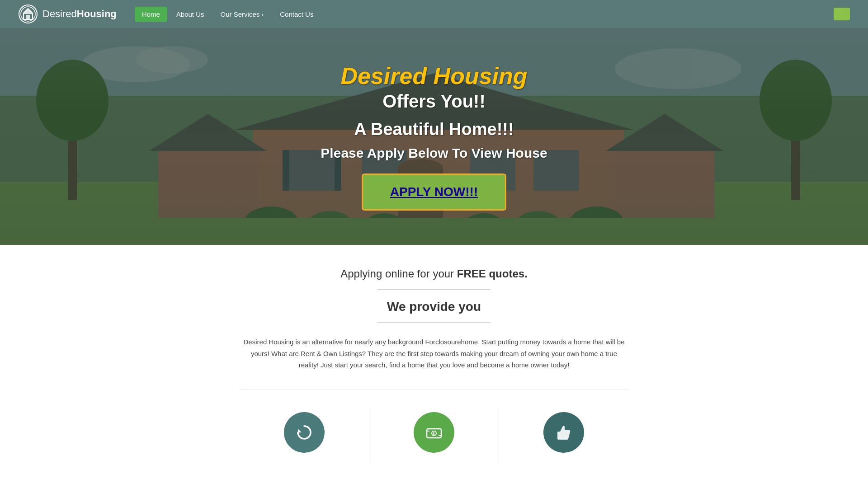 This screenshot has width=868, height=488. I want to click on nav-cta-button, so click(842, 14).